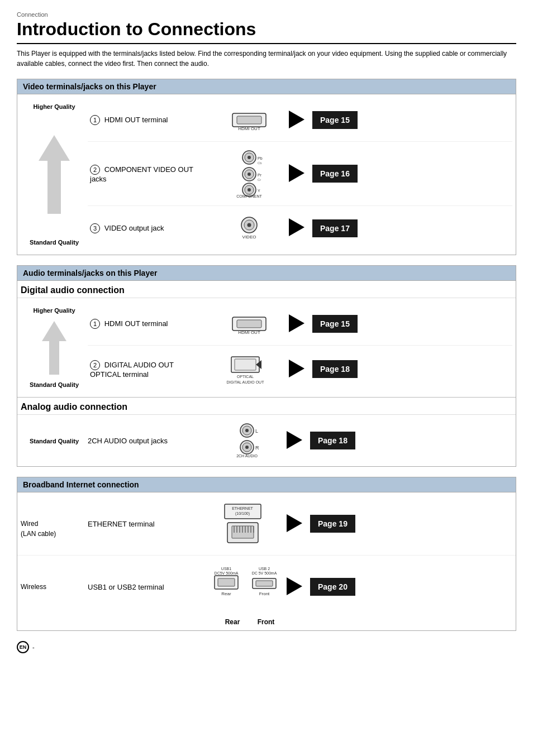 The width and height of the screenshot is (533, 756). I want to click on svg-text: Cb, so click(260, 163).